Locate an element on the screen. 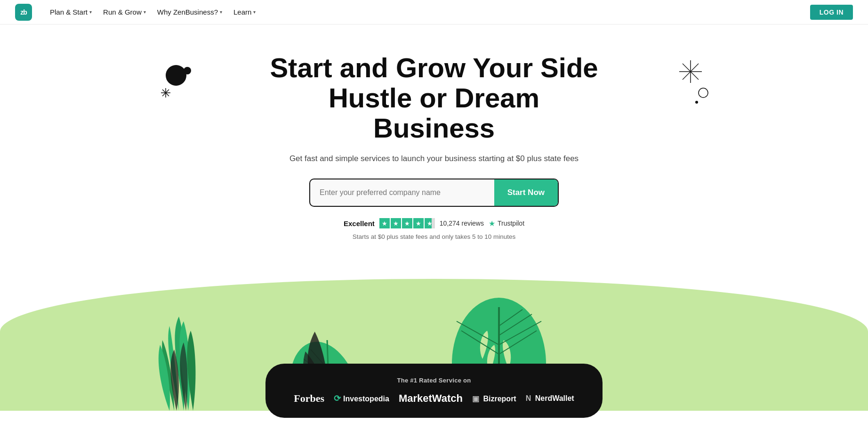  logo: zb is located at coordinates (24, 12).